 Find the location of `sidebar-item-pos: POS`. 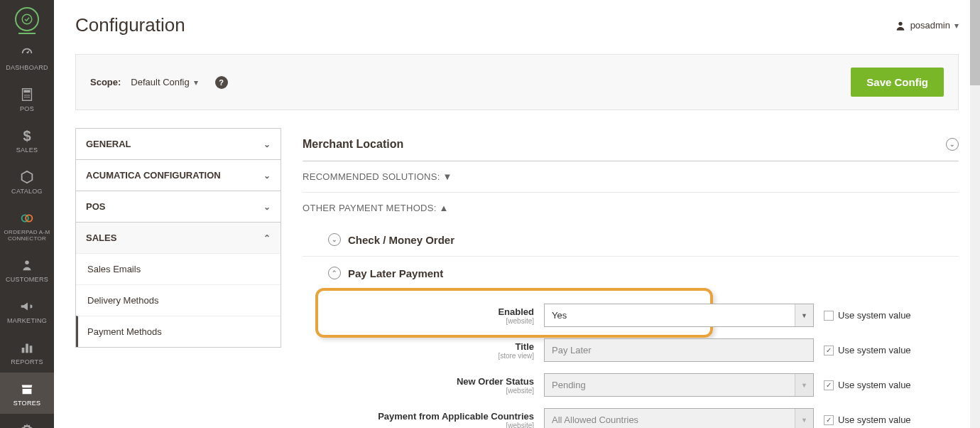

sidebar-item-pos: POS is located at coordinates (27, 99).